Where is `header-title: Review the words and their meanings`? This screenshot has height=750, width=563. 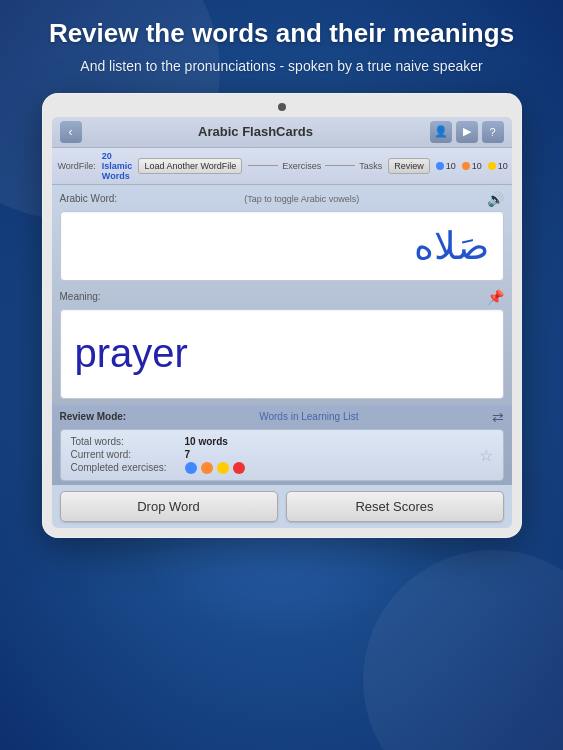 header-title: Review the words and their meanings is located at coordinates (282, 34).